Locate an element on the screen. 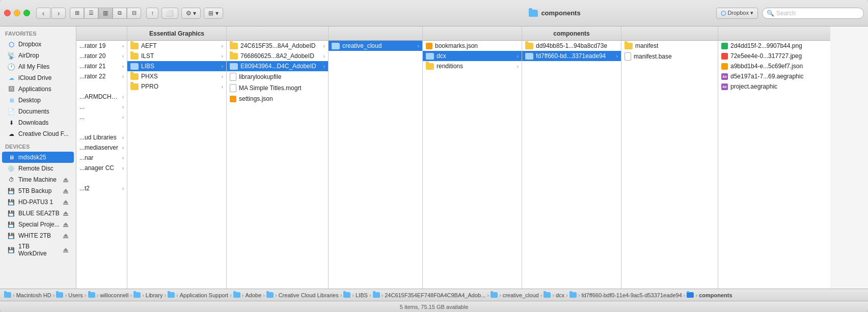  bc-folder-24c615 is located at coordinates (376, 295).